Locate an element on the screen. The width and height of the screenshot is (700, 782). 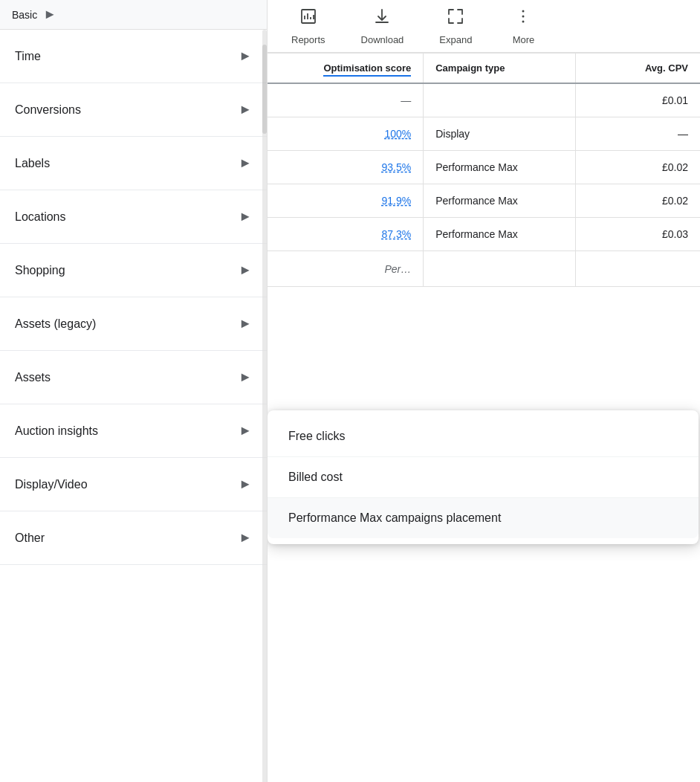
td-avg-cpv-2: £0.02 is located at coordinates (638, 168).